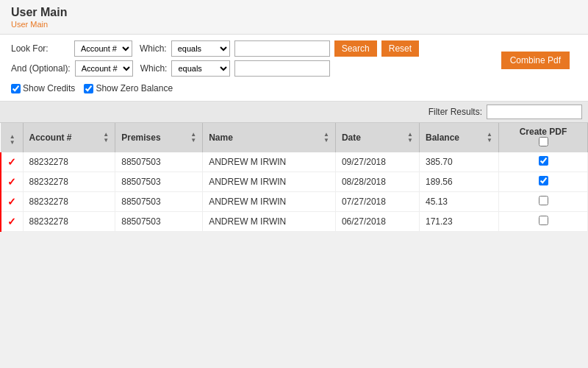  What do you see at coordinates (16, 88) in the screenshot?
I see `show-credits-checkbox` at bounding box center [16, 88].